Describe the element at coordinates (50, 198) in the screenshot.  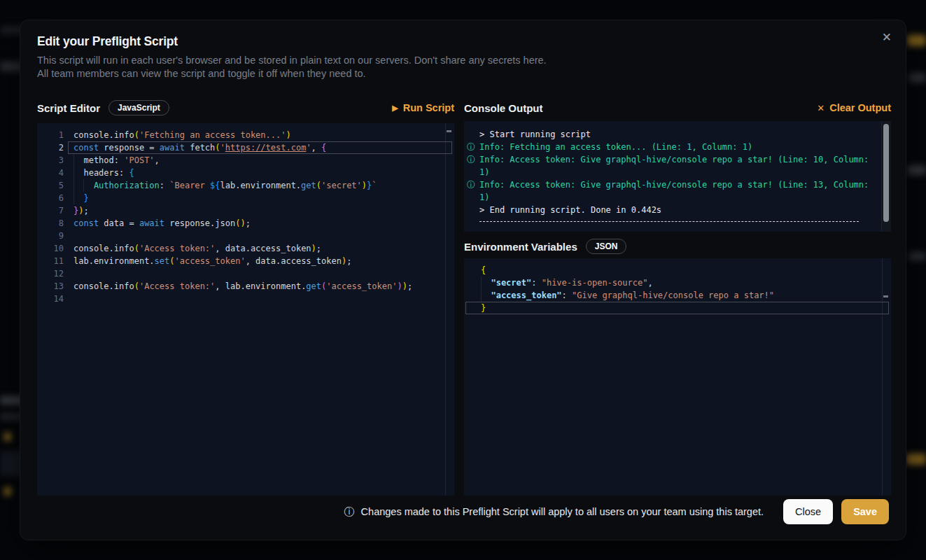
I see `line-number: 6` at that location.